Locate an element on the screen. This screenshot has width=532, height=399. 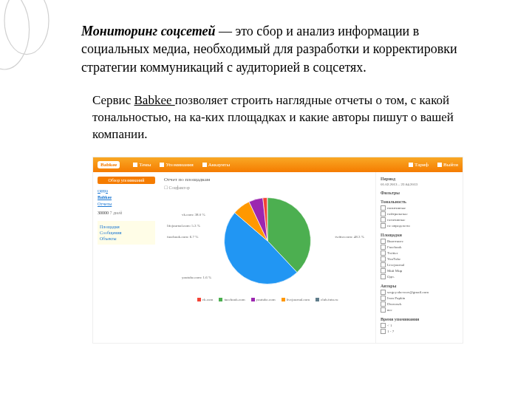
filter-option: все is located at coordinates (420, 310).